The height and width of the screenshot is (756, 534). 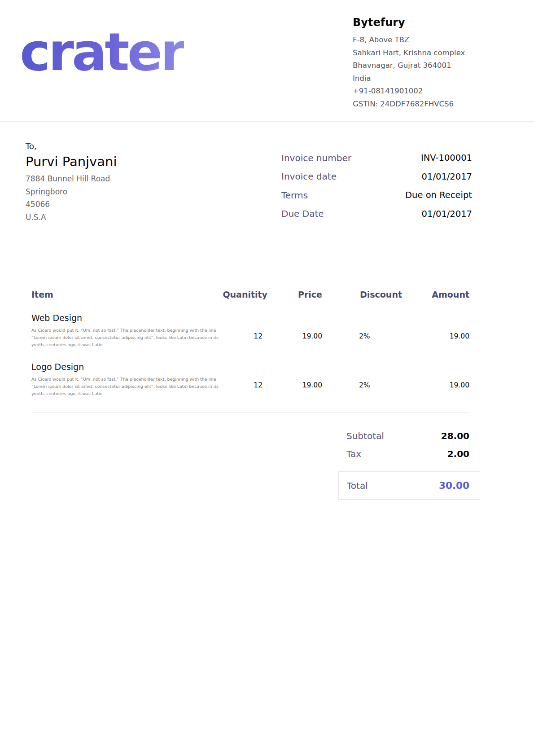 What do you see at coordinates (438, 63) in the screenshot?
I see `company-block: Bytefury F-8, Above TBZ Sahkari Hart, Kr…` at bounding box center [438, 63].